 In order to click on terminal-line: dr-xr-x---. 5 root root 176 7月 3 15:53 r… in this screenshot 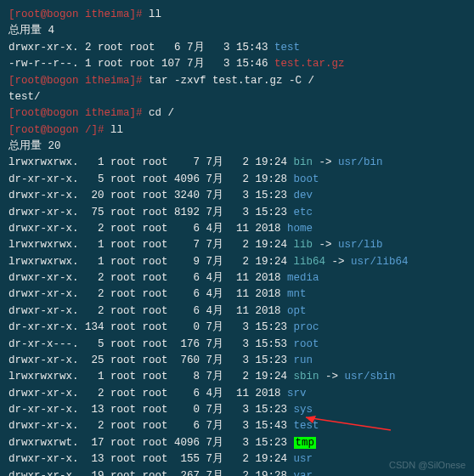, I will do `click(237, 345)`.